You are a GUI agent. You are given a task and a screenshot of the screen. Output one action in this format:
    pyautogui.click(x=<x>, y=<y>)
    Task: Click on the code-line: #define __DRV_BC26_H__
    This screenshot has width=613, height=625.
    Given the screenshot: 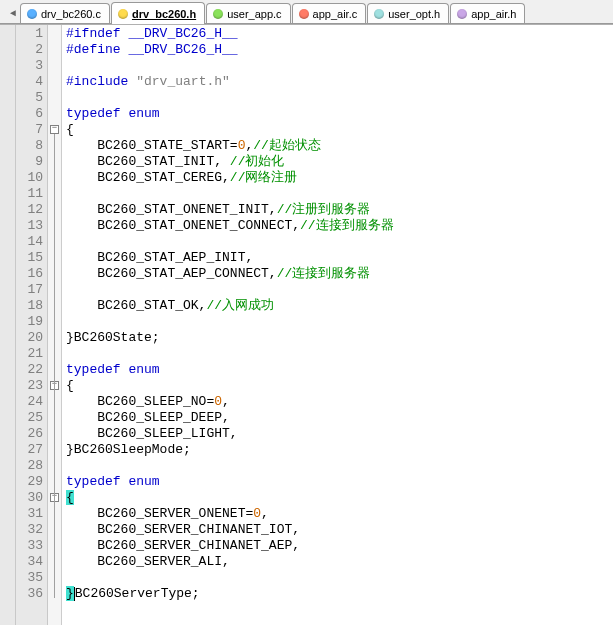 What is the action you would take?
    pyautogui.click(x=340, y=50)
    